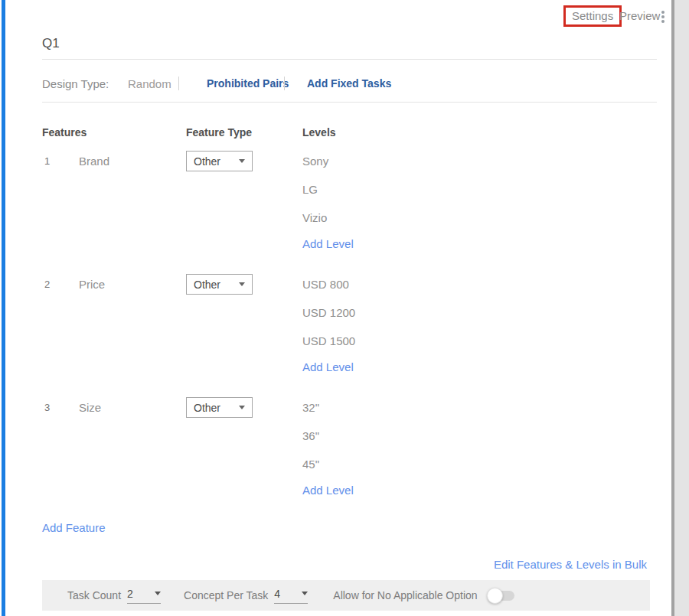 Image resolution: width=689 pixels, height=616 pixels. I want to click on no-applicable-option-label: Allow for No Applicable Option, so click(405, 595).